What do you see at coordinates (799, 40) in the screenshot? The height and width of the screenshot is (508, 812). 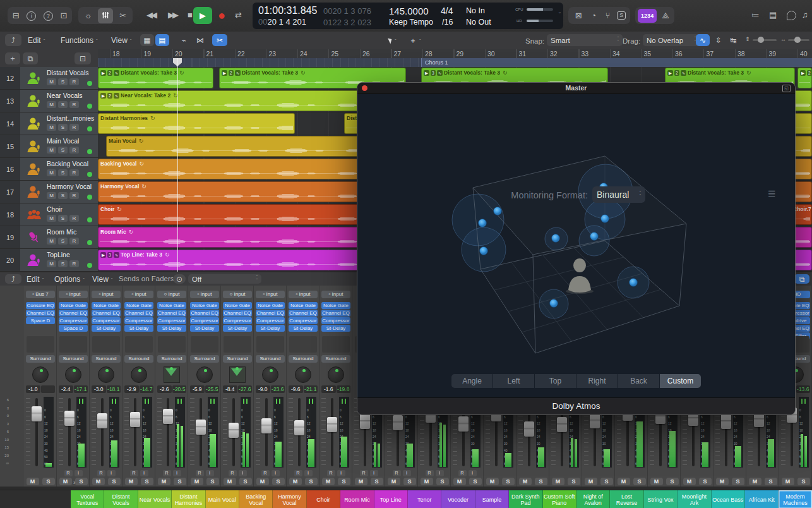 I see `horizontal-zoom-slider` at bounding box center [799, 40].